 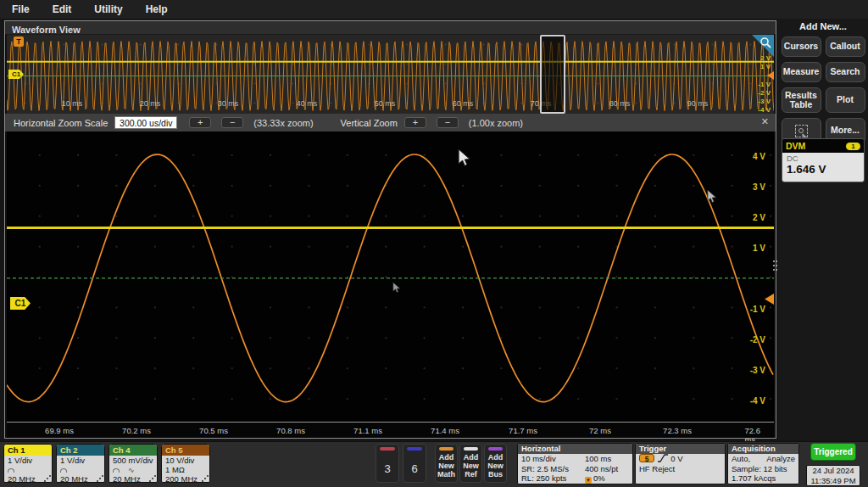 What do you see at coordinates (200, 122) in the screenshot?
I see `h-zoom-plus-button: +` at bounding box center [200, 122].